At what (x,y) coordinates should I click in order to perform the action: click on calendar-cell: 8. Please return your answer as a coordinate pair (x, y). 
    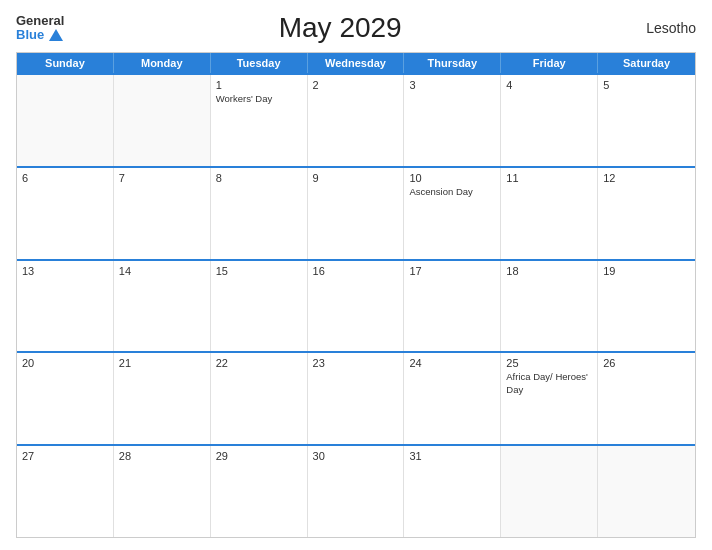
    Looking at the image, I should click on (260, 214).